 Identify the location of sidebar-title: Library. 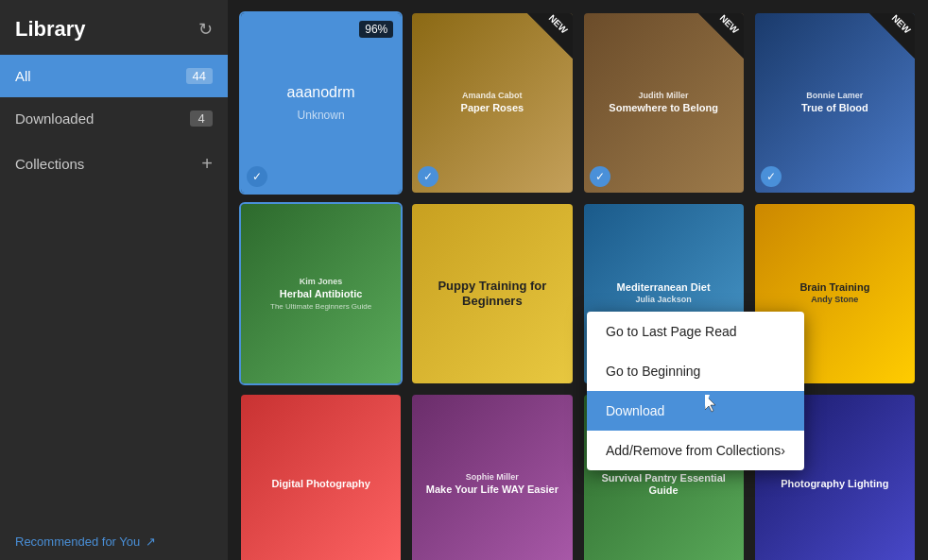
(51, 29).